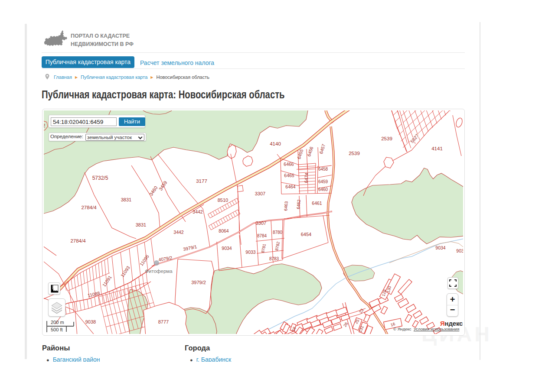  What do you see at coordinates (306, 234) in the screenshot?
I see `svg-text: 6454` at bounding box center [306, 234].